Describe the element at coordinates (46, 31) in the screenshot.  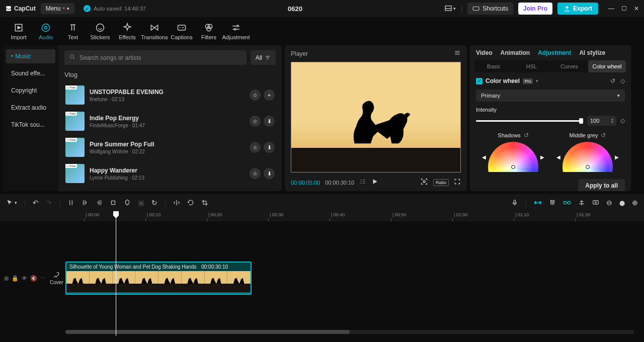
I see `tab-audio: Audio` at that location.